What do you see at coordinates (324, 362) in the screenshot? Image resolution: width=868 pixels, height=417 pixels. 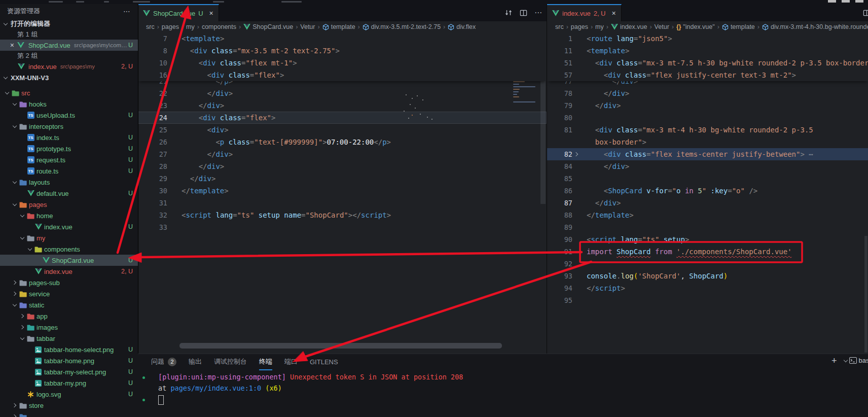 I see `panel-tab-GITLENS: GITLENS` at bounding box center [324, 362].